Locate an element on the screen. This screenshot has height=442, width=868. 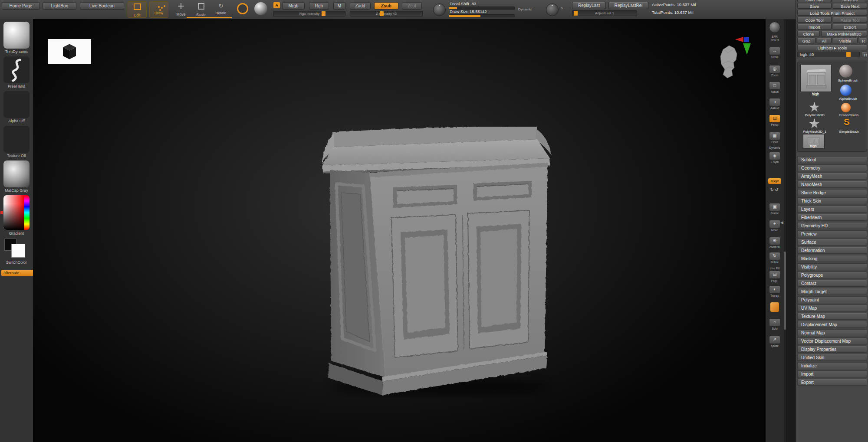
draw-mode-button: Draw is located at coordinates (159, 10).